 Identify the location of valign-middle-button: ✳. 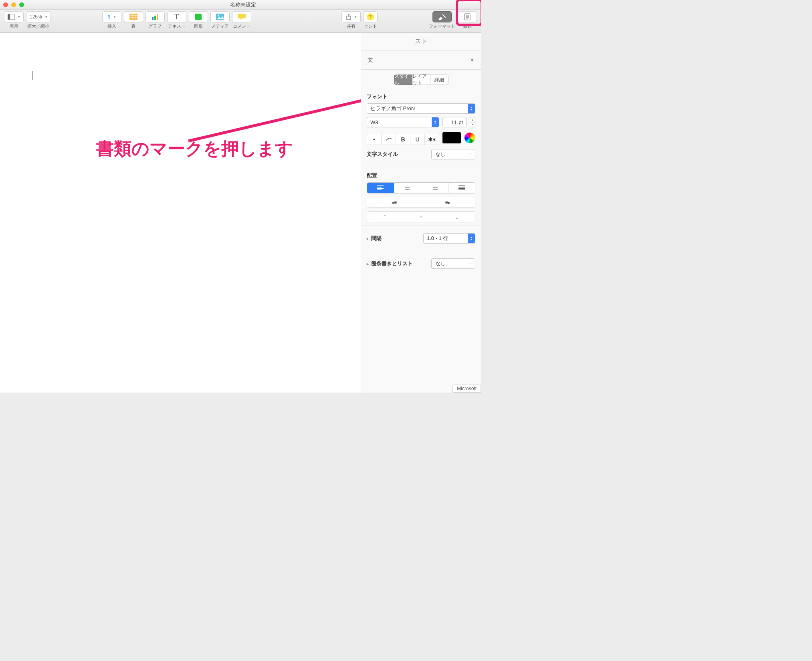
(421, 217).